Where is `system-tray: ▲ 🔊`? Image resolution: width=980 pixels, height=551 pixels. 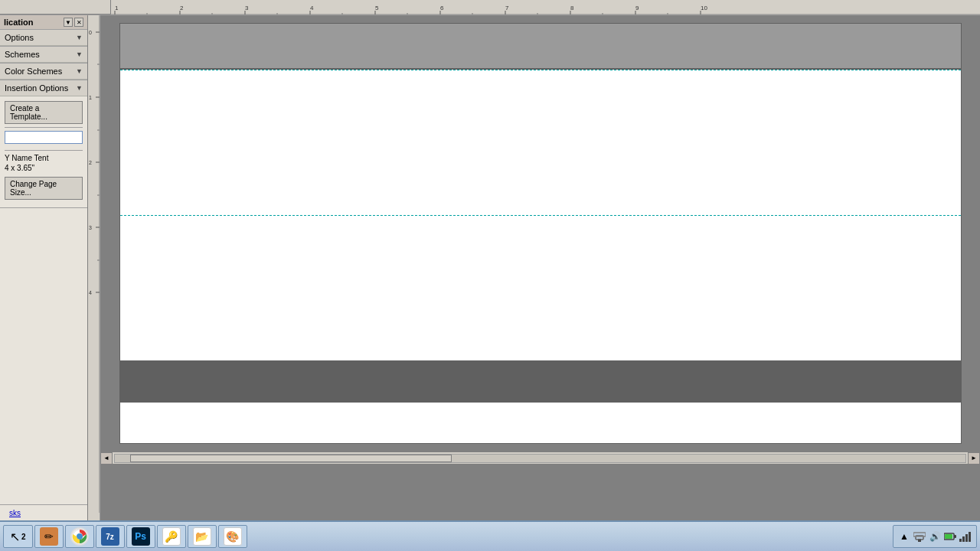 system-tray: ▲ 🔊 is located at coordinates (935, 536).